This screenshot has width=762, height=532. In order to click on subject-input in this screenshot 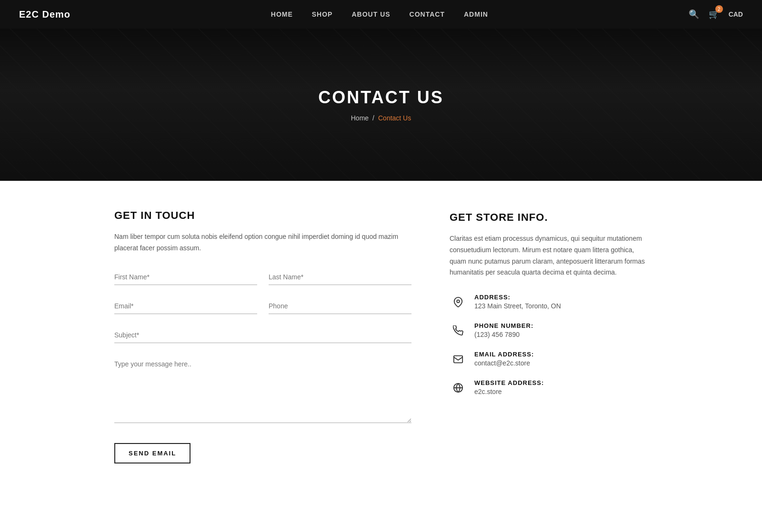, I will do `click(263, 335)`.